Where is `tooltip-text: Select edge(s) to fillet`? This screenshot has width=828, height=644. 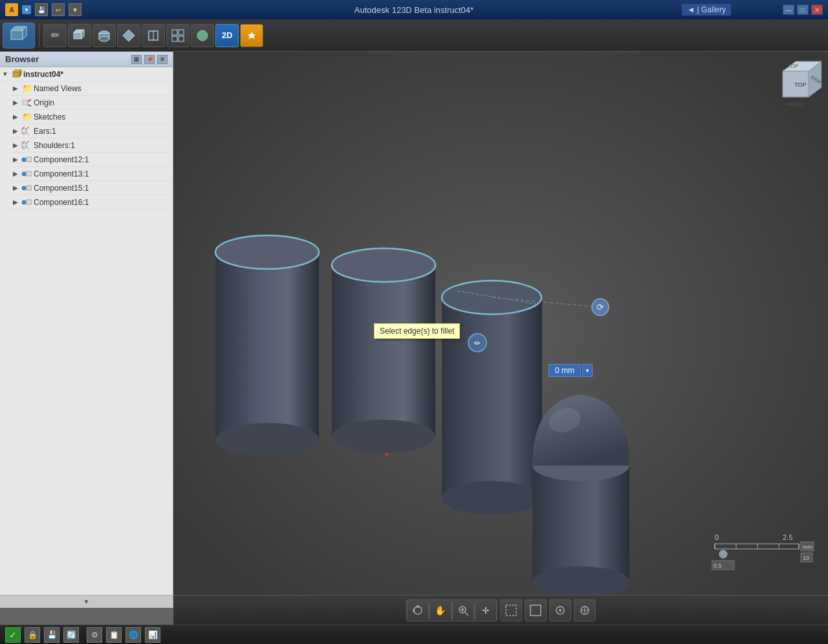
tooltip-text: Select edge(s) to fillet is located at coordinates (417, 331).